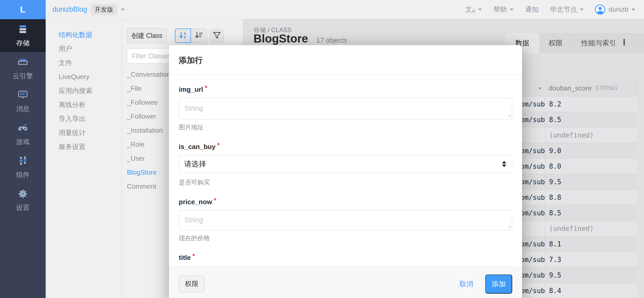  What do you see at coordinates (23, 175) in the screenshot?
I see `sidebar-item-label: 组件` at bounding box center [23, 175].